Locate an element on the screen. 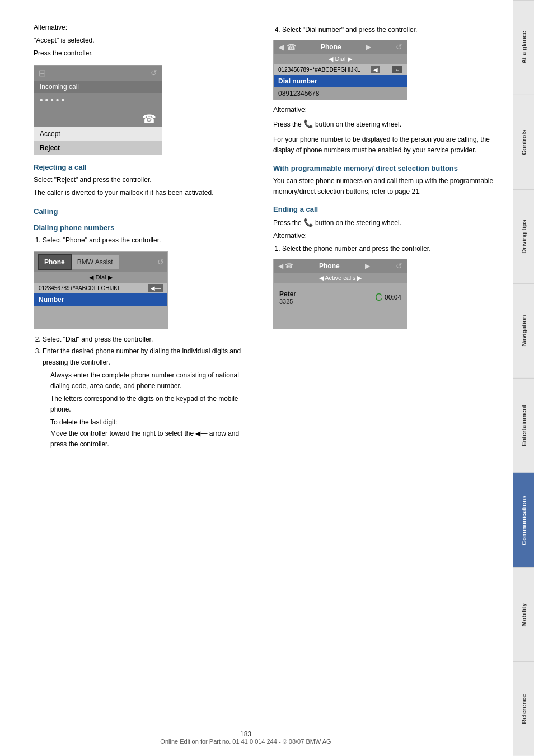 The image size is (534, 756). alt-label-right: Alternative: is located at coordinates (385, 110).